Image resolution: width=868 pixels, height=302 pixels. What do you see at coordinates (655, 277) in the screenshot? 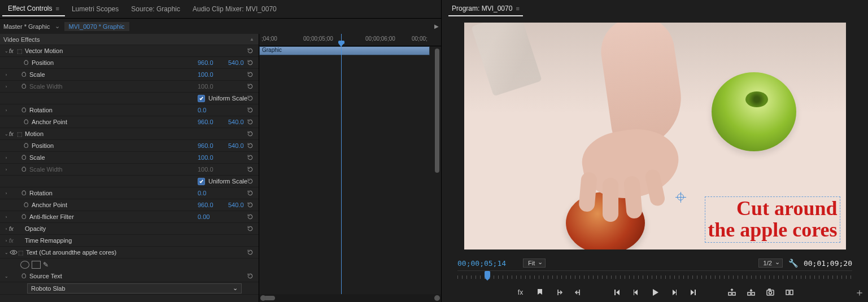
I see `program-scrub-bar` at bounding box center [655, 277].